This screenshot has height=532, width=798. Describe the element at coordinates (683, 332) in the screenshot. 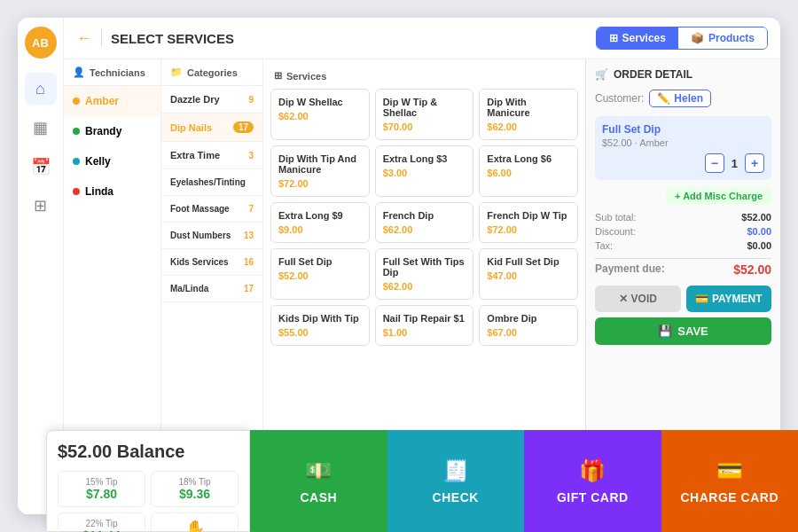

I see `save-button: 💾 SAVE` at that location.